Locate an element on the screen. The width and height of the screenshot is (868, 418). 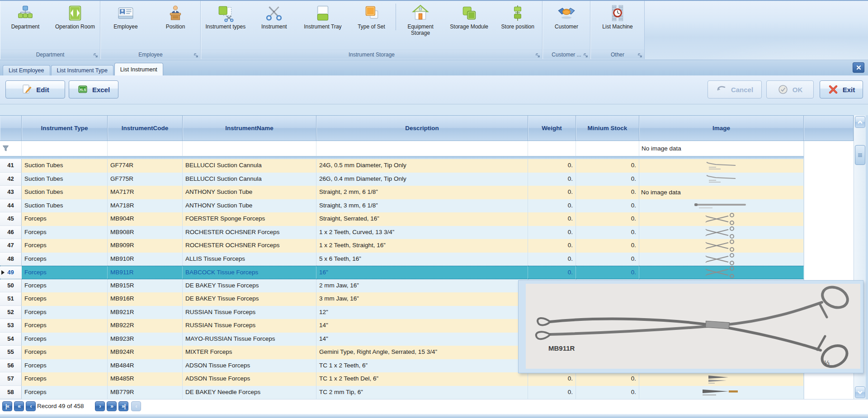
ribbon-button-customer: Customer is located at coordinates (566, 17).